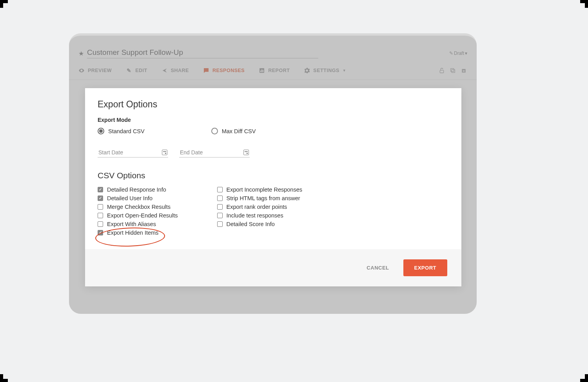  Describe the element at coordinates (378, 268) in the screenshot. I see `cancel-button: CANCEL` at that location.